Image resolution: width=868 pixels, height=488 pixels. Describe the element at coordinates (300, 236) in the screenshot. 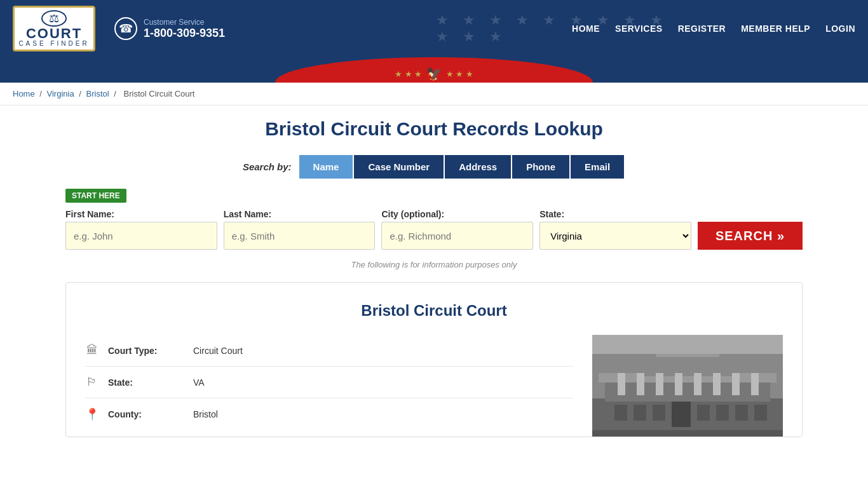

I see `last-name-input` at that location.